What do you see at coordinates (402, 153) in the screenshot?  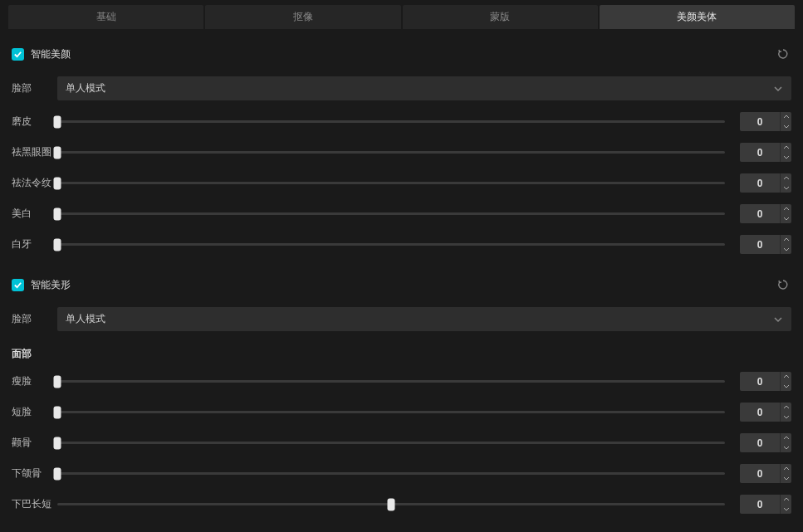 I see `slider-row-dark-circles: 祛黑眼圈 0` at bounding box center [402, 153].